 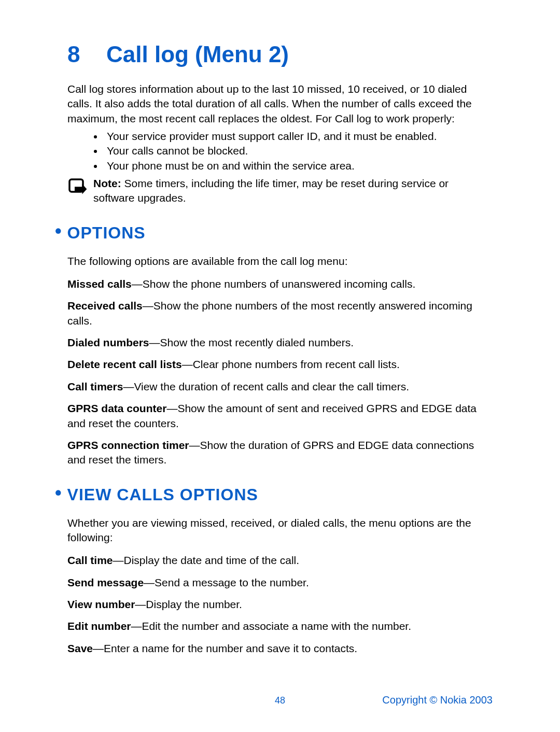 What do you see at coordinates (252, 342) in the screenshot?
I see `option-desc: —Show the most recently dialed numbers.` at bounding box center [252, 342].